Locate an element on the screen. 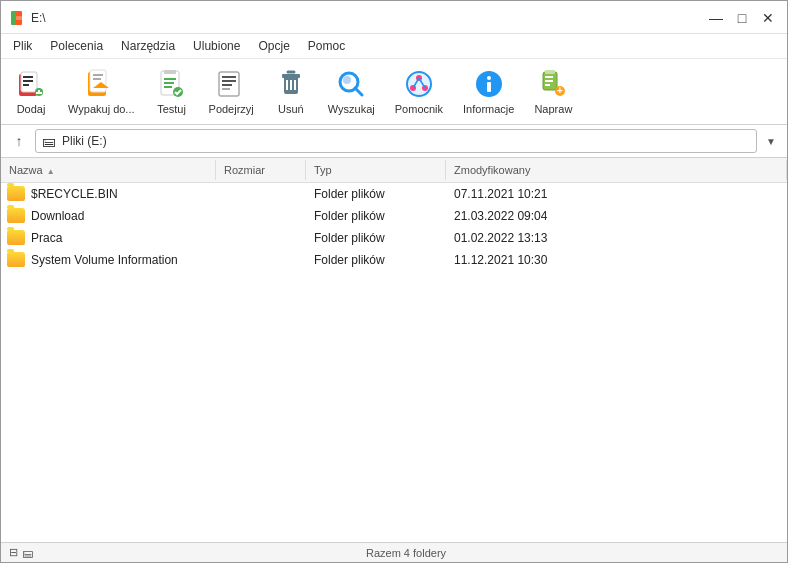  status-bar: ⊟ 🖴 Razem 4 foldery is located at coordinates (394, 552).